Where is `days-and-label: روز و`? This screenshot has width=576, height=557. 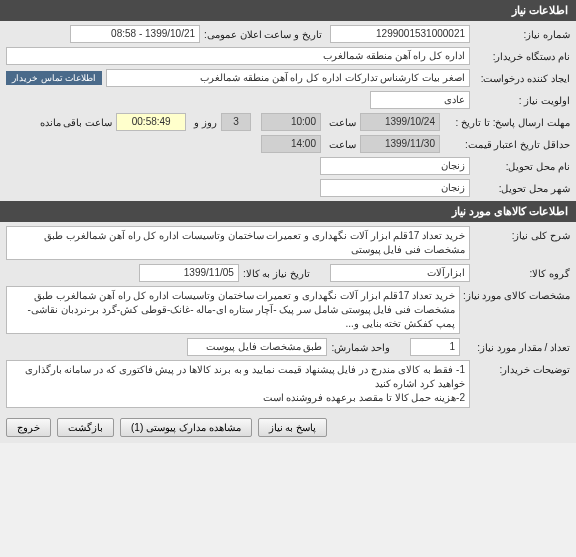 days-and-label: روز و is located at coordinates (204, 122).